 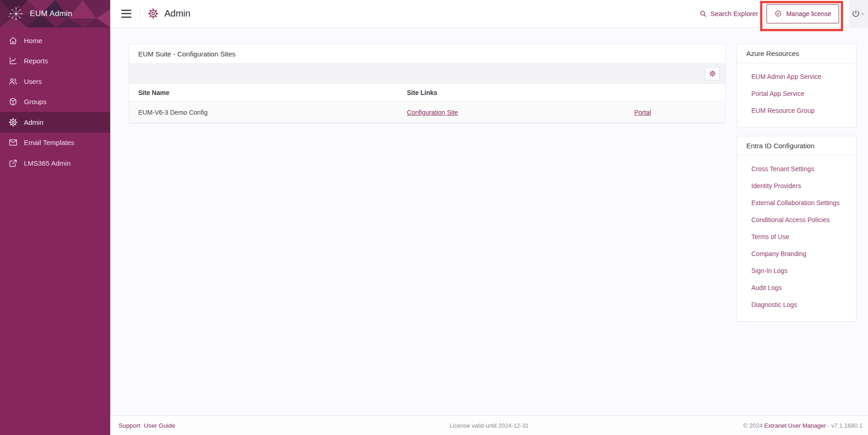 What do you see at coordinates (427, 54) in the screenshot?
I see `configuration-sites-card-header: EUM Suite - Configuration Sites` at bounding box center [427, 54].